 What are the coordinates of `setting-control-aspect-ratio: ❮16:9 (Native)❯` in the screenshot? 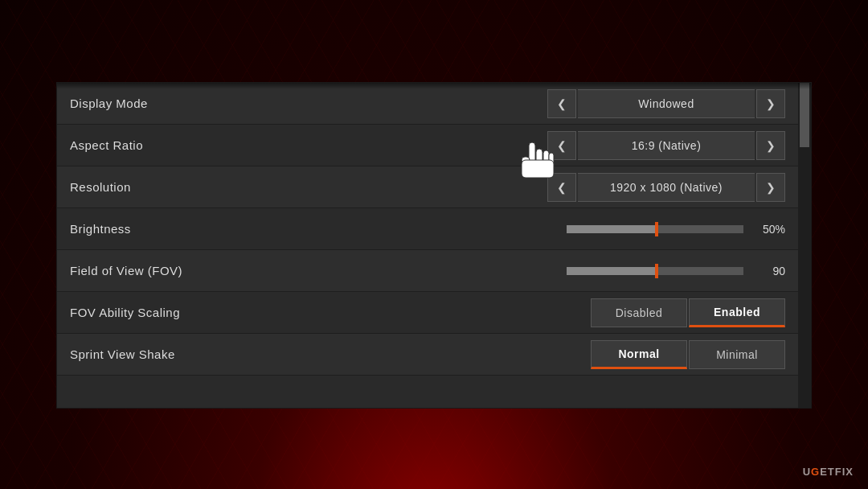 It's located at (556, 146).